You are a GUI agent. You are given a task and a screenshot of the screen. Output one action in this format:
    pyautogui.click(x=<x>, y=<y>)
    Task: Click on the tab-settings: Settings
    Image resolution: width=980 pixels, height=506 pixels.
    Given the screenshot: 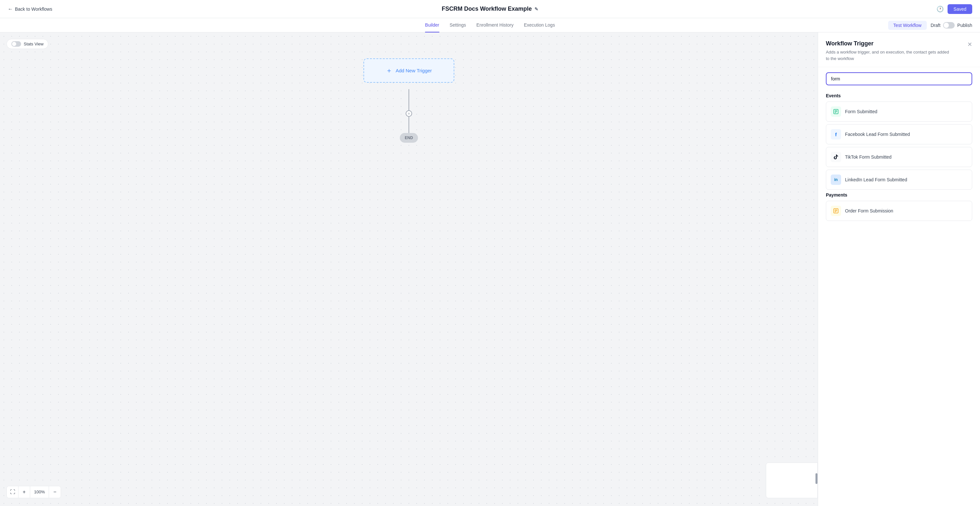 What is the action you would take?
    pyautogui.click(x=458, y=25)
    